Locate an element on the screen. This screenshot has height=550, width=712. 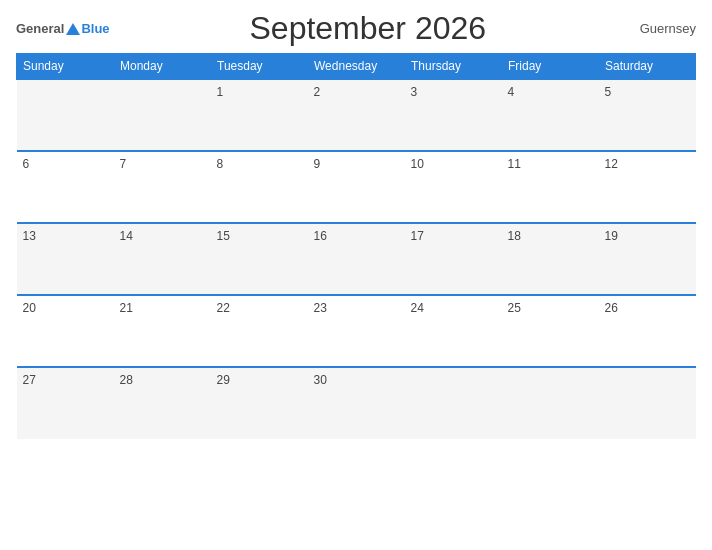
day-number: 25 is located at coordinates (514, 308).